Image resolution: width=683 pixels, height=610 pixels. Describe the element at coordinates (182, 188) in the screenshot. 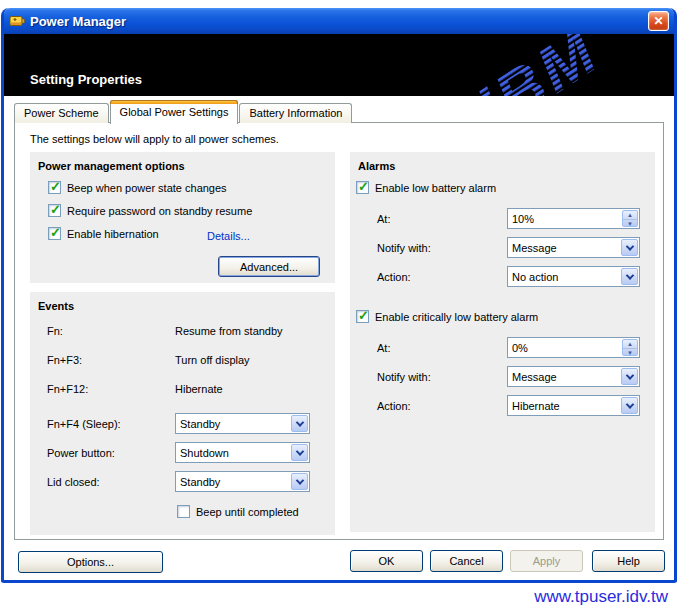

I see `checkbox-row: Beep when power state changes` at that location.